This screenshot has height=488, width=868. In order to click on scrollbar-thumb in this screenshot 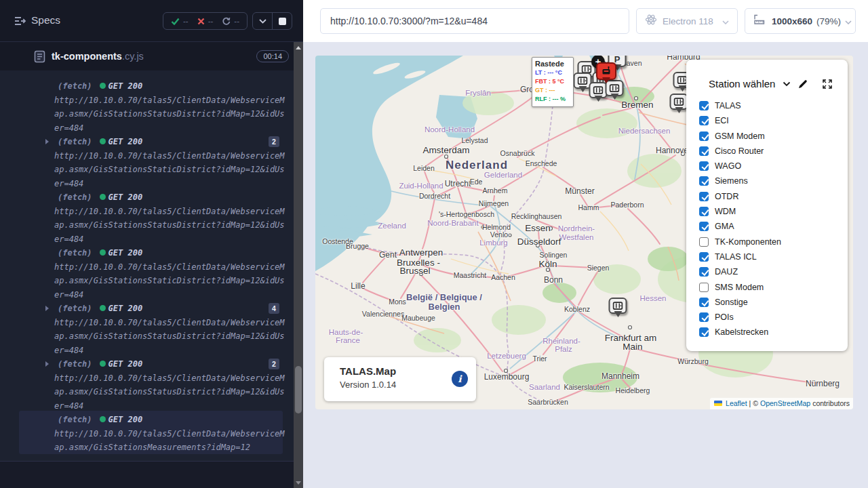, I will do `click(298, 390)`.